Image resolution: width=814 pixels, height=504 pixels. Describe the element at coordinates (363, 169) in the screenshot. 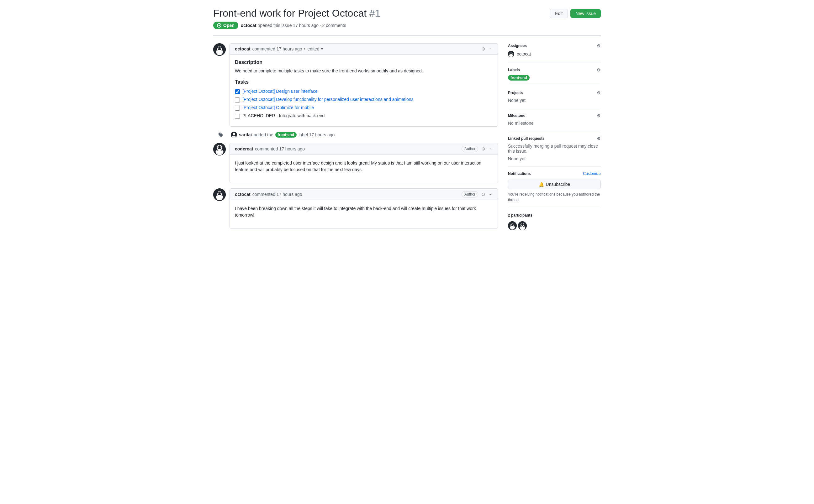

I see `comment-body-2: I just looked at the completed user inte…` at that location.